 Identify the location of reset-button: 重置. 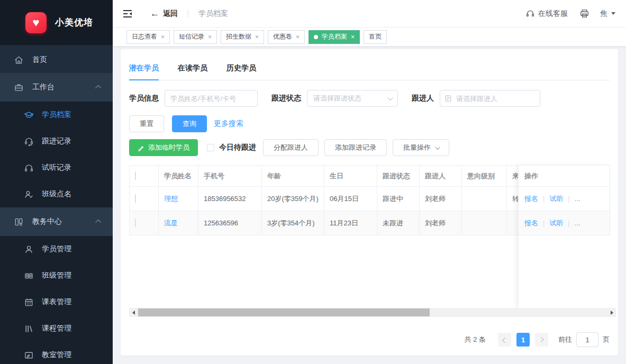
(147, 124).